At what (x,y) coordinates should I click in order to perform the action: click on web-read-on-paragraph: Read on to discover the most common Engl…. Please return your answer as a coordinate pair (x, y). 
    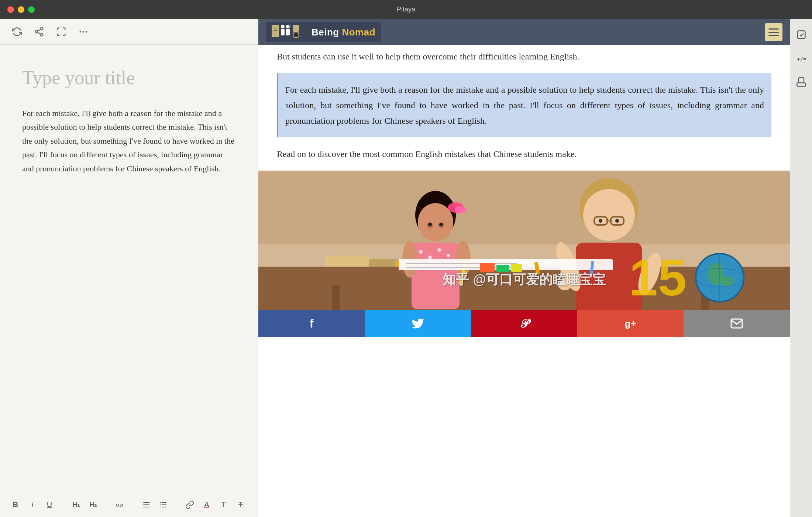
    Looking at the image, I should click on (524, 154).